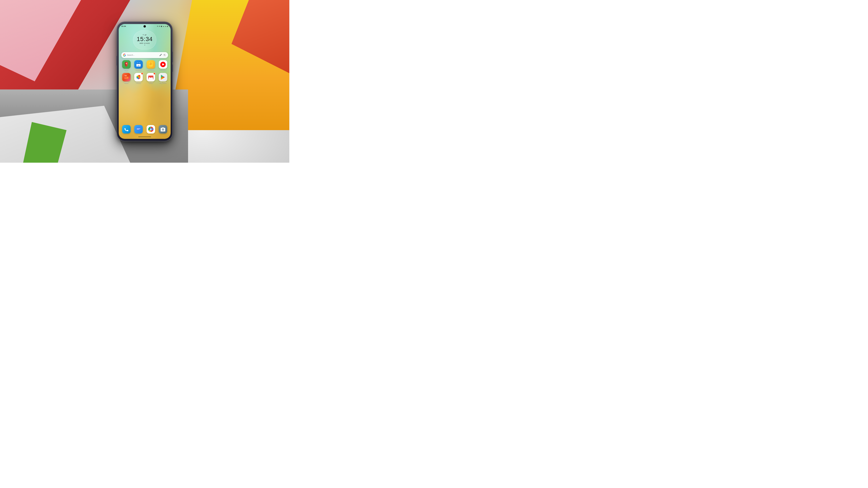 This screenshot has height=488, width=868. Describe the element at coordinates (151, 83) in the screenshot. I see `gmail-label: Gmail` at that location.